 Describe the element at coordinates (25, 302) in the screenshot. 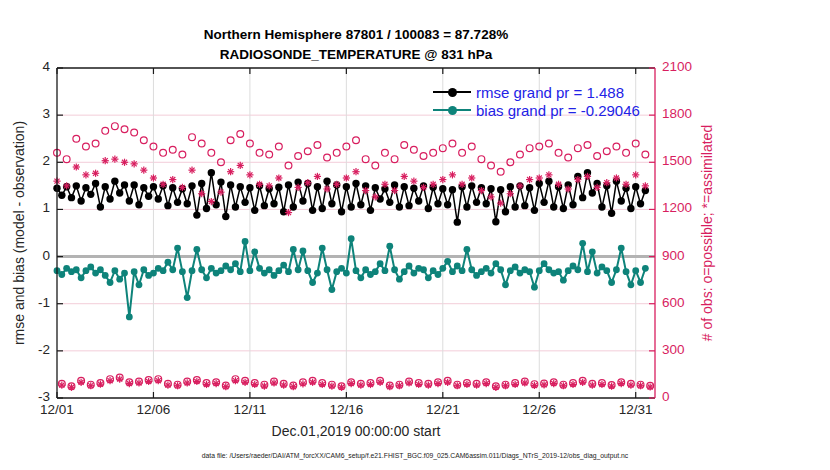

I see `y-left-tick-label: -1` at that location.